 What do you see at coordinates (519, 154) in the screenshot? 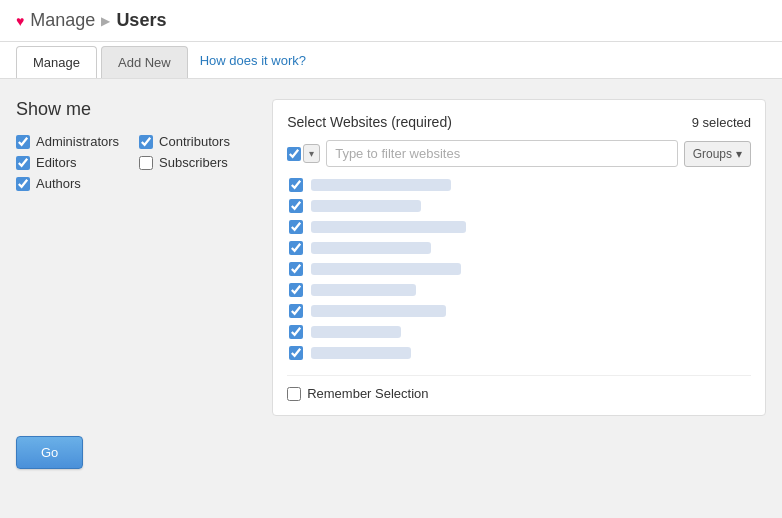
I see `filter-row: ▾ Groups ▾` at bounding box center [519, 154].